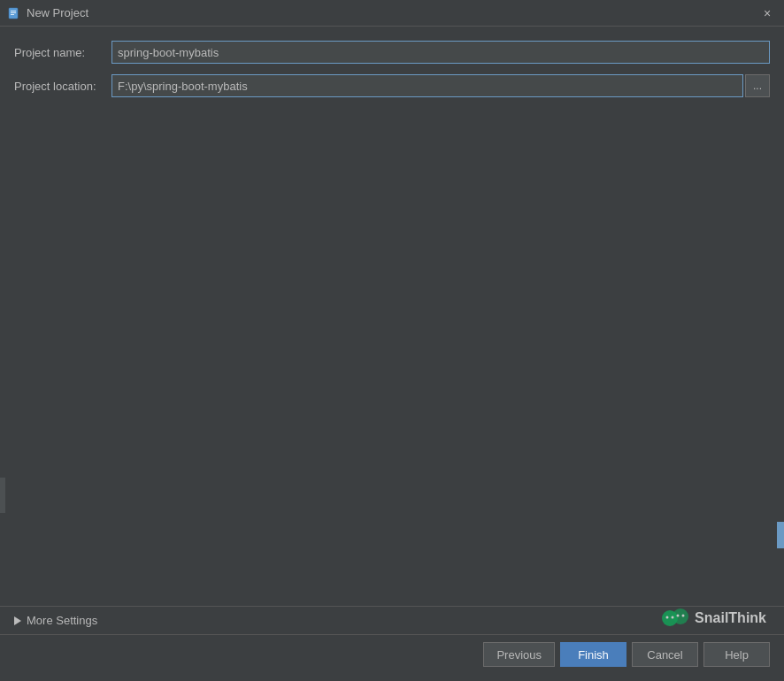  What do you see at coordinates (392, 52) in the screenshot?
I see `project-name-row: Project name:` at bounding box center [392, 52].